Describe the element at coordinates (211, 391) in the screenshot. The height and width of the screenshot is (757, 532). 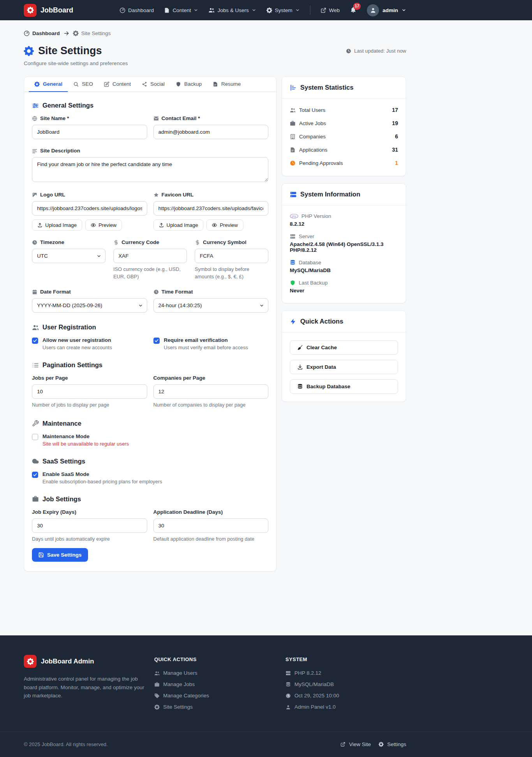
I see `companies-per-page-input` at that location.